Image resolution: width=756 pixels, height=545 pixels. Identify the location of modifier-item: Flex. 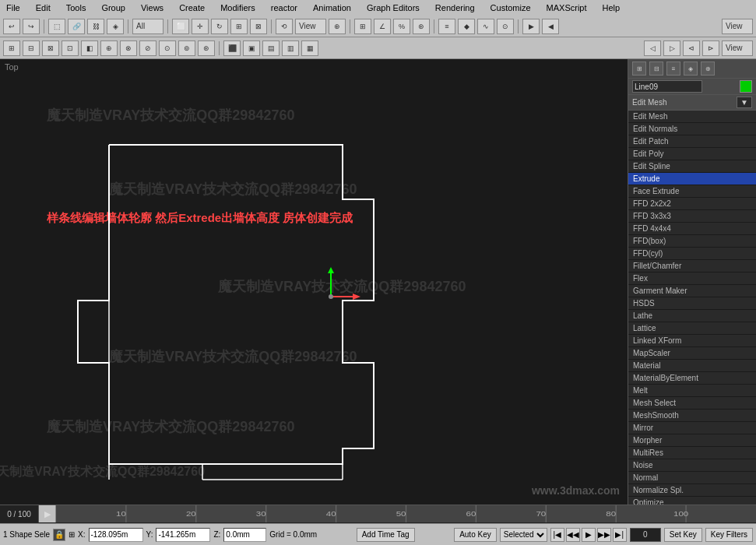
(692, 279).